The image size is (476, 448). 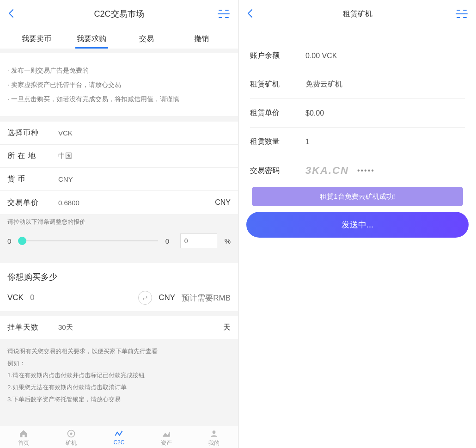 I want to click on miner-icon, so click(x=71, y=434).